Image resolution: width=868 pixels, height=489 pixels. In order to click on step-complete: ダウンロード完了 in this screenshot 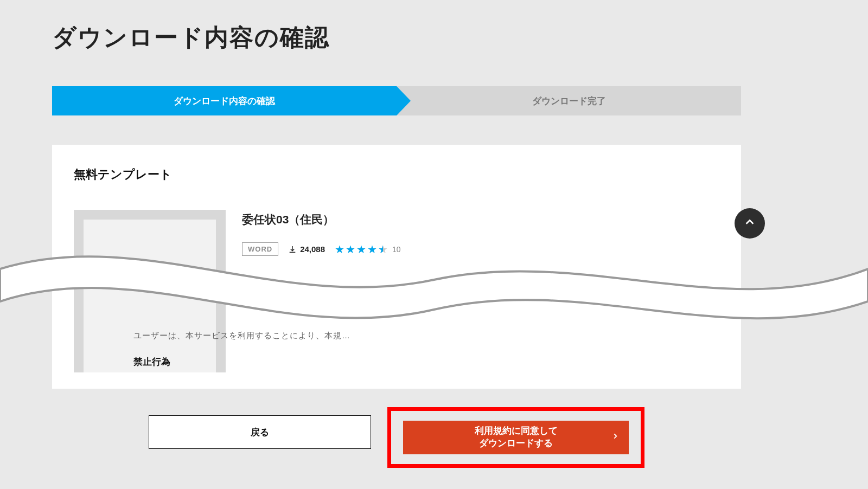, I will do `click(569, 101)`.